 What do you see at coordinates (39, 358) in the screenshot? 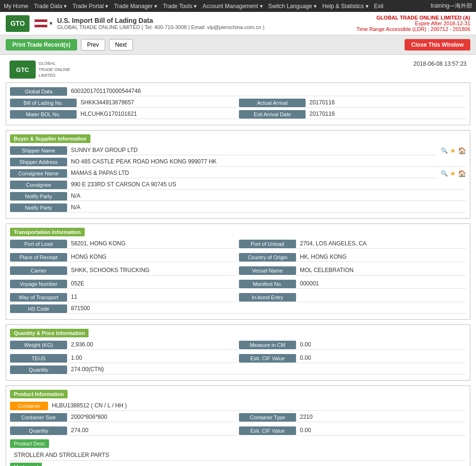
I see `teus-label: TEUS` at bounding box center [39, 358].